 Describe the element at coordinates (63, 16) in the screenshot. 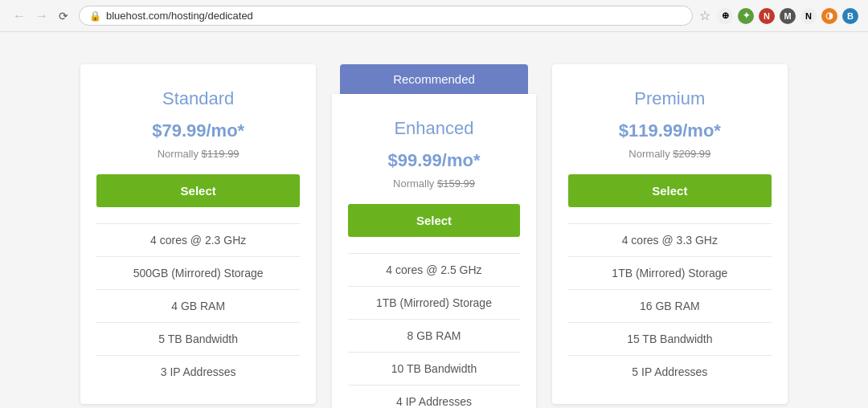

I see `reload-button: ⟳` at that location.